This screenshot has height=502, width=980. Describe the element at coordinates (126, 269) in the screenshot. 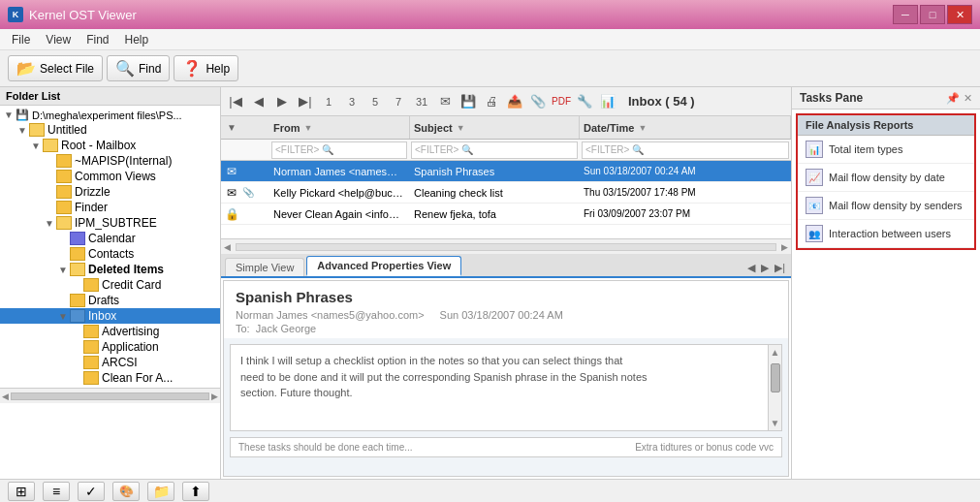

I see `label-deleted: Deleted Items` at that location.